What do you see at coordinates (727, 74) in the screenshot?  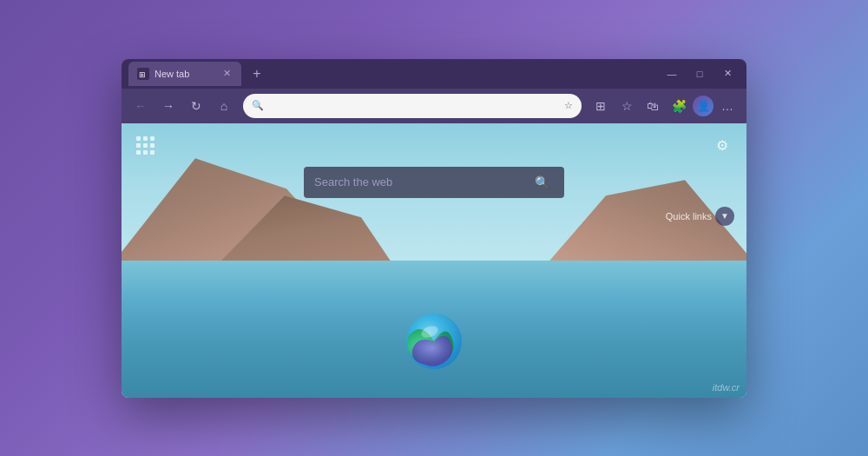 I see `close-button: ✕` at bounding box center [727, 74].